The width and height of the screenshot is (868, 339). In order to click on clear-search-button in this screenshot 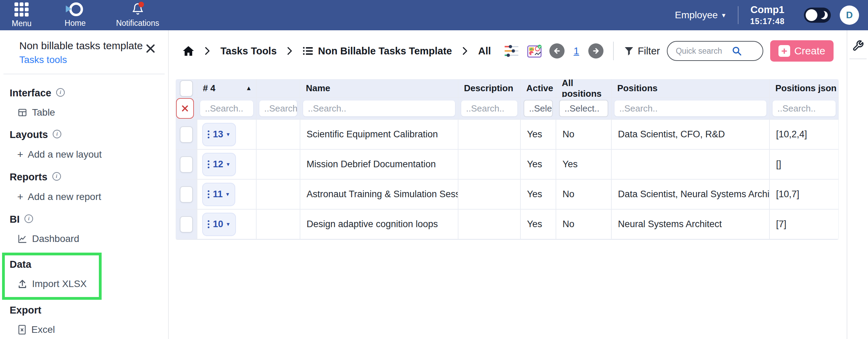, I will do `click(185, 108)`.